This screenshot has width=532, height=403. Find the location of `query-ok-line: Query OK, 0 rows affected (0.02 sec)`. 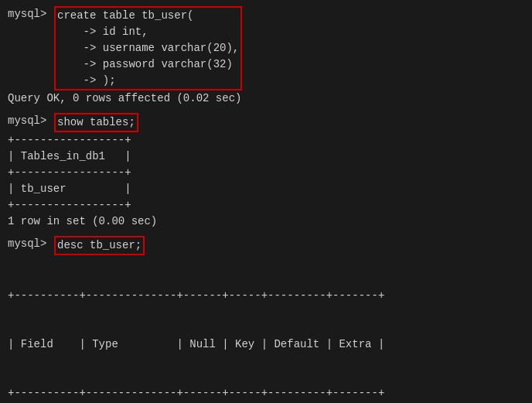

query-ok-line: Query OK, 0 rows affected (0.02 sec) is located at coordinates (266, 99).